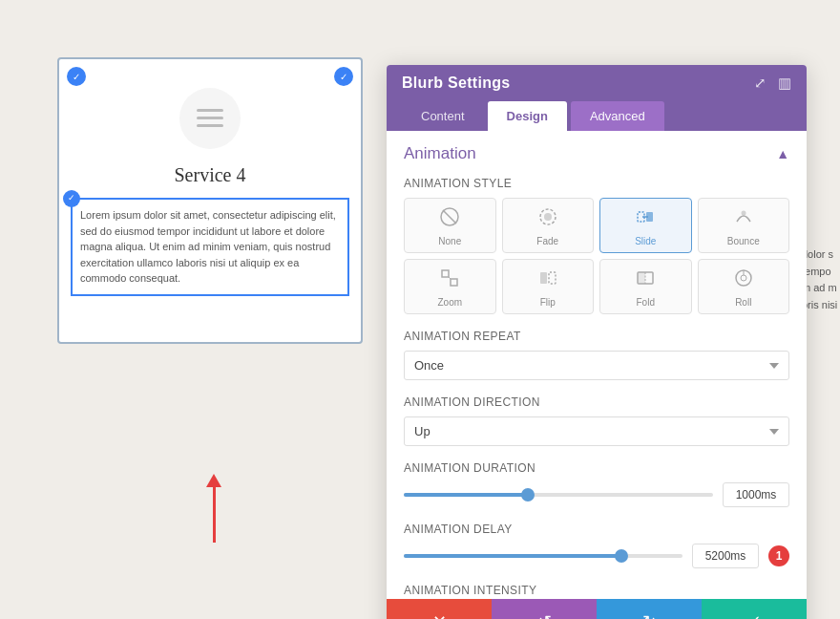 This screenshot has width=840, height=619. What do you see at coordinates (451, 302) in the screenshot?
I see `style-zoom-label: Zoom` at bounding box center [451, 302].